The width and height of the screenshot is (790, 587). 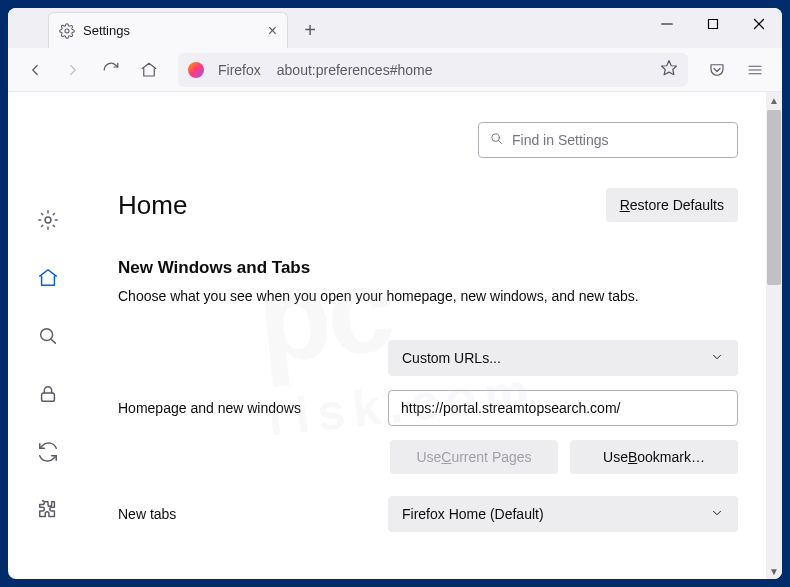 I want to click on tab-title: Settings, so click(x=106, y=30).